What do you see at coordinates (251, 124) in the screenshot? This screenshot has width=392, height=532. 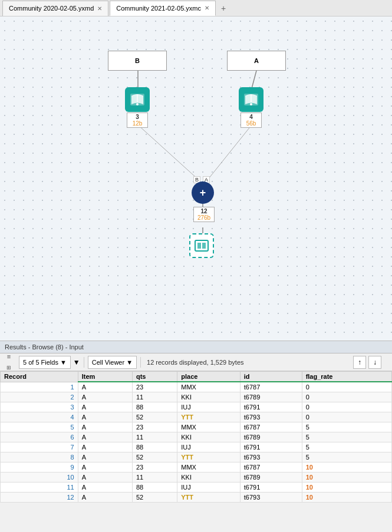 I see `tool-2-bytes: 56b` at bounding box center [251, 124].